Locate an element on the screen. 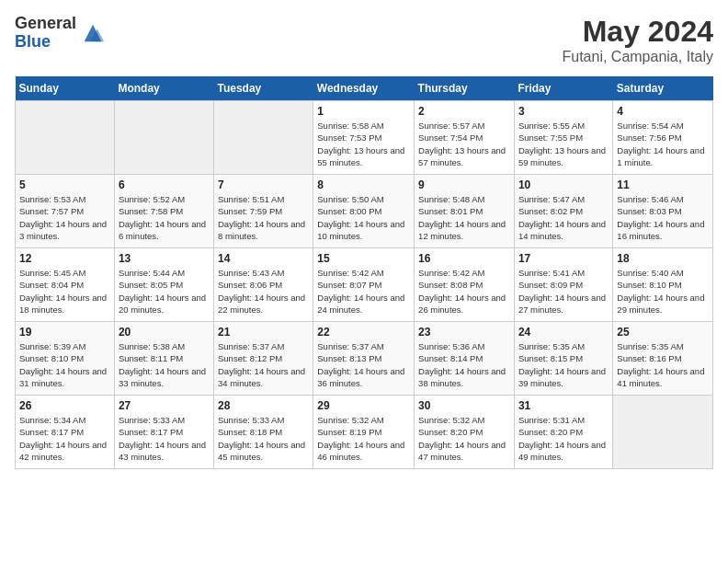 Image resolution: width=728 pixels, height=563 pixels. title-block: May 2024 Futani, Campania, Italy is located at coordinates (638, 40).